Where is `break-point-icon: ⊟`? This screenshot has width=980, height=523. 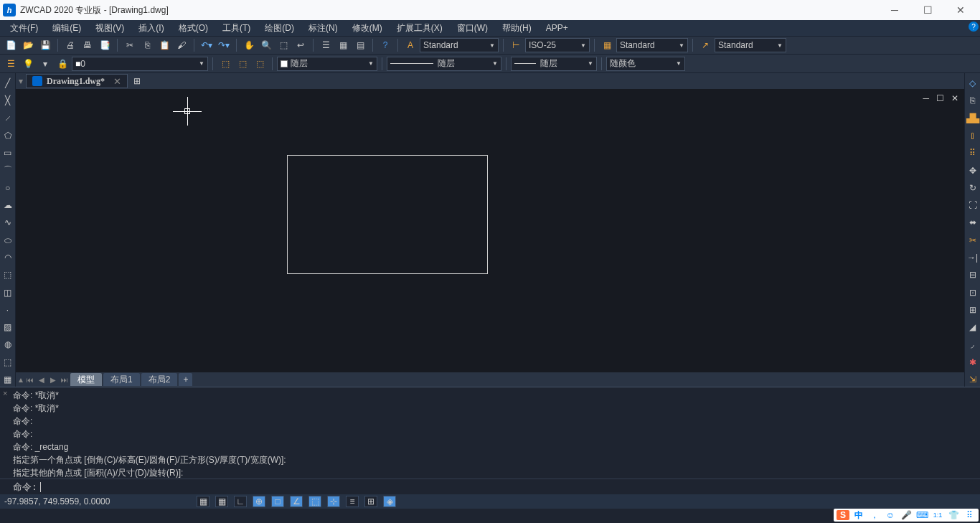 break-point-icon: ⊟ is located at coordinates (973, 275).